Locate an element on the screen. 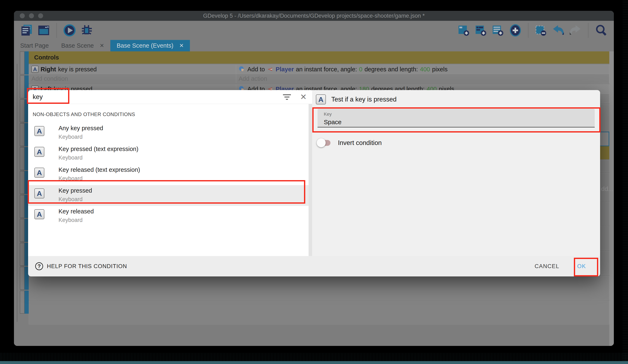  redo-icon is located at coordinates (575, 30).